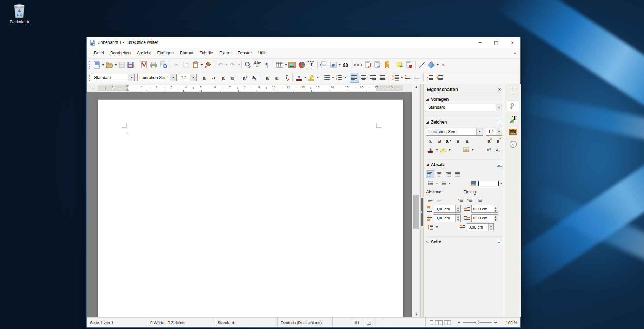 The image size is (644, 329). What do you see at coordinates (450, 150) in the screenshot?
I see `highlight-dropdown` at bounding box center [450, 150].